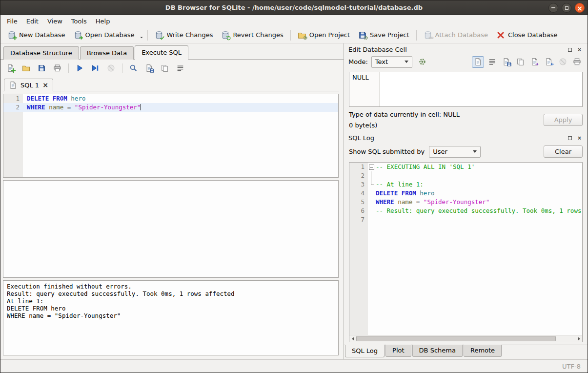 The width and height of the screenshot is (588, 373). What do you see at coordinates (149, 68) in the screenshot?
I see `save-results-button` at bounding box center [149, 68].